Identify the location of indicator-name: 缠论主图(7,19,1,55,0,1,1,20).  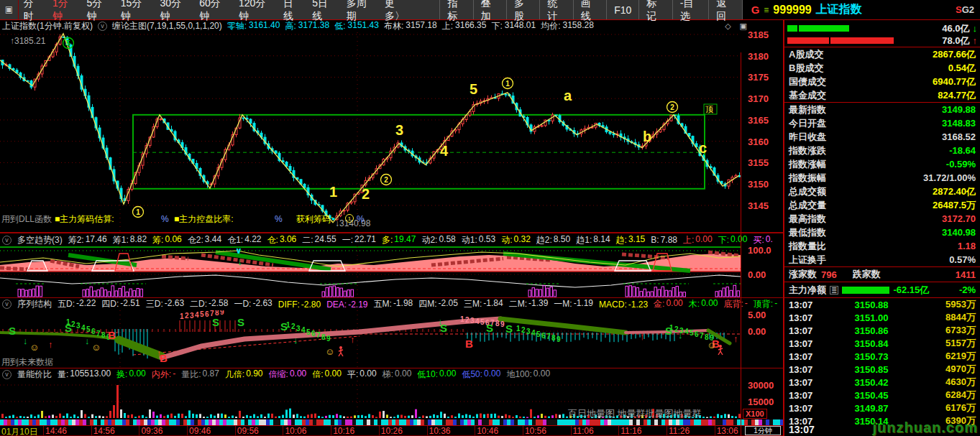
(167, 26).